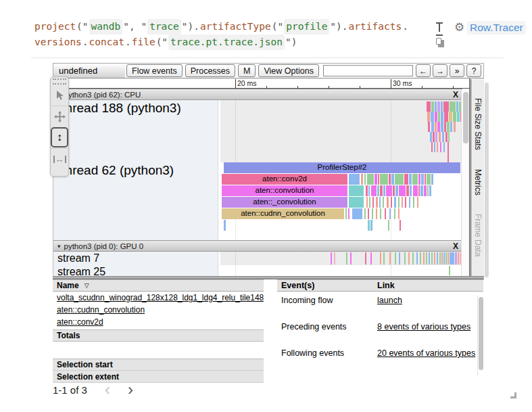 The image size is (532, 412). Describe the element at coordinates (137, 258) in the screenshot. I see `track-label-stream7: stream 7` at that location.